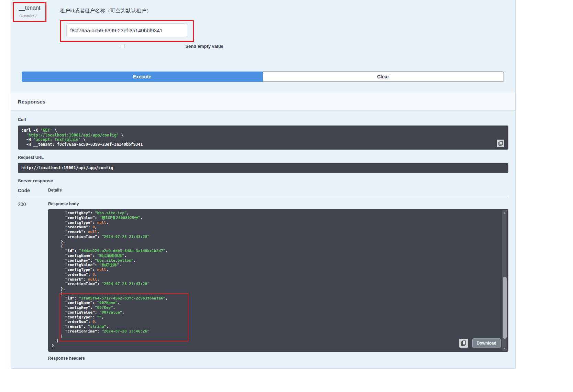  I want to click on response-copy-button, so click(464, 343).